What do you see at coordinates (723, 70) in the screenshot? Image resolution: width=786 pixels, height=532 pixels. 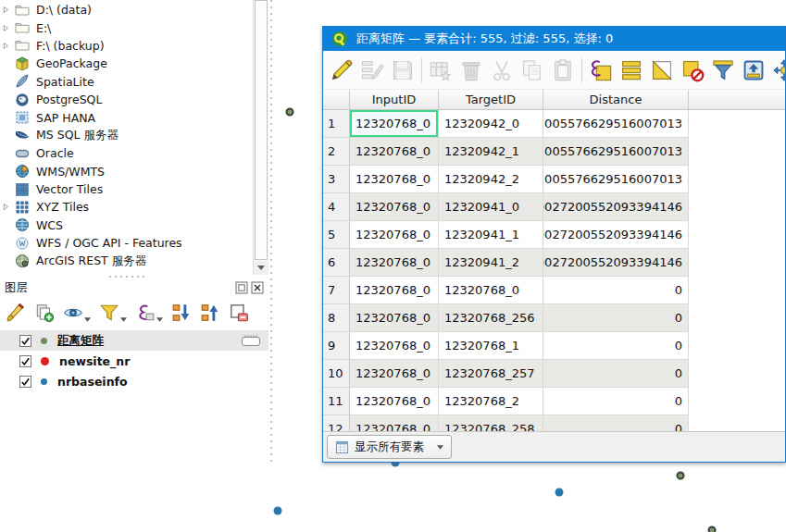 I see `filter-select-icon` at bounding box center [723, 70].